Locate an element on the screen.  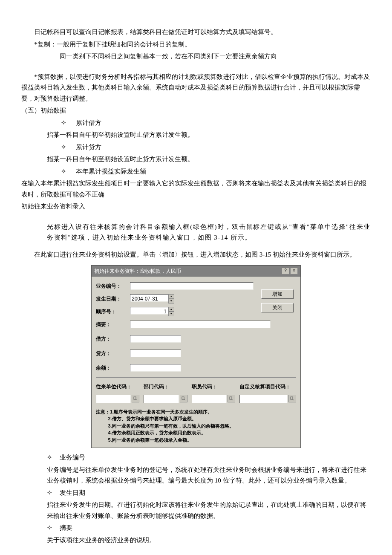
bullet-item: 发生日期 is located at coordinates (196, 493).